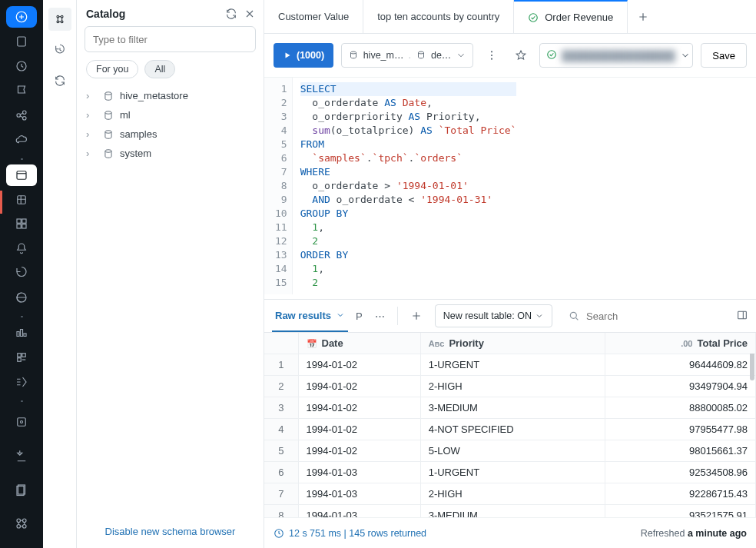  I want to click on results-bar: Raw results P ⋯ New result table: ON, so click(510, 316).